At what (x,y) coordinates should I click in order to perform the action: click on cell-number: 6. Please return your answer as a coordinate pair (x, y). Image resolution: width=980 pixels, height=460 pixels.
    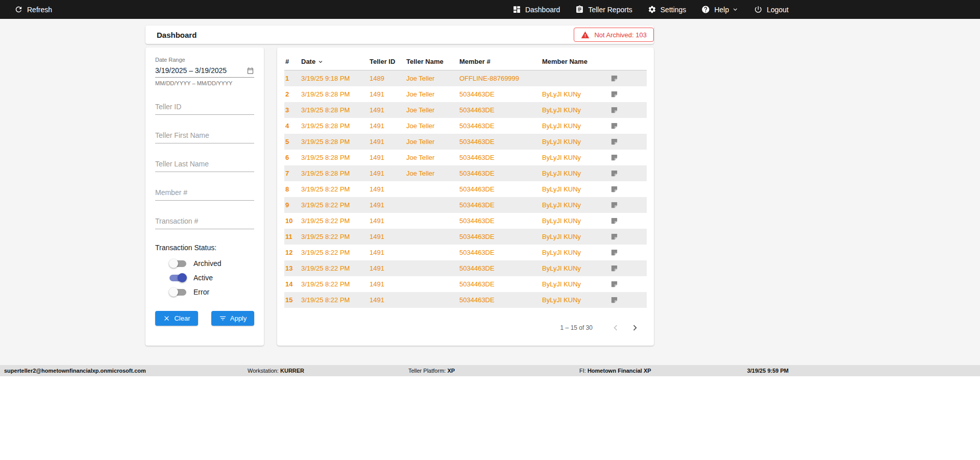
    Looking at the image, I should click on (293, 157).